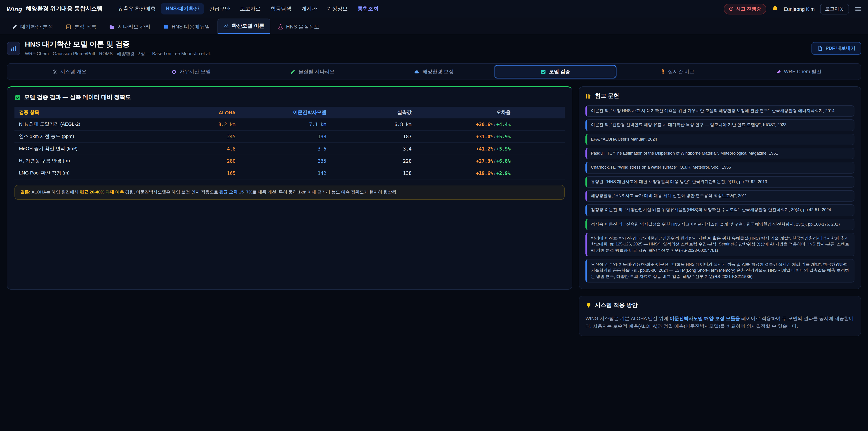 The height and width of the screenshot is (431, 868). Describe the element at coordinates (204, 136) in the screenshot. I see `aloha-value: 245` at that location.